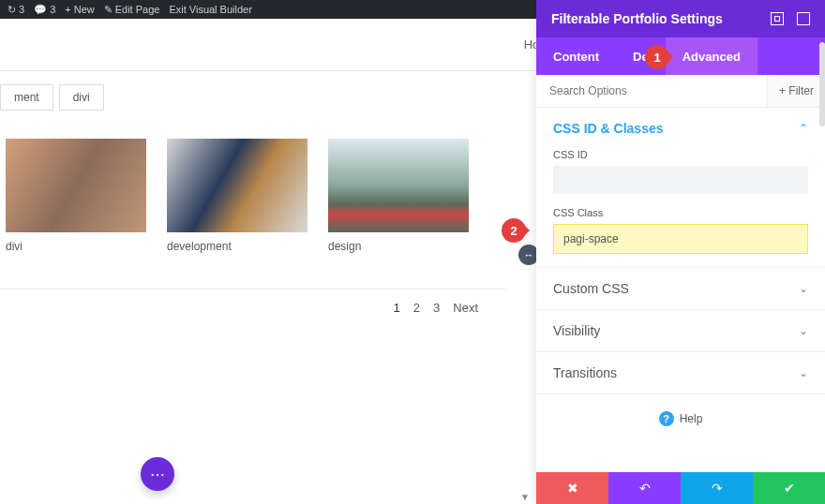 This screenshot has width=825, height=504. What do you see at coordinates (638, 19) in the screenshot?
I see `panel-title: Filterable Portfolio Settings` at bounding box center [638, 19].